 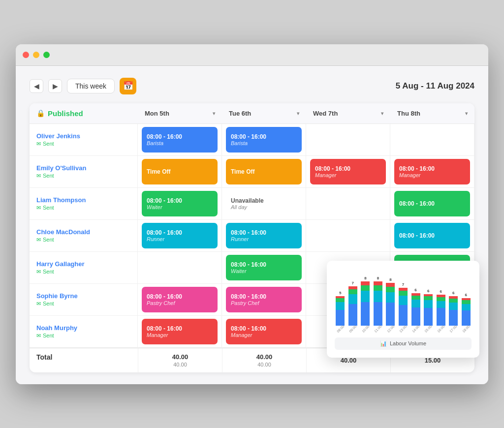 What do you see at coordinates (264, 300) in the screenshot?
I see `shift-block-5-1: 08:00 - 16:00 Pastry Chef` at bounding box center [264, 300].